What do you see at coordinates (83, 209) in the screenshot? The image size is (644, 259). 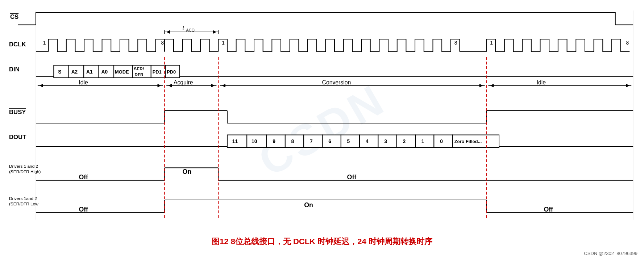 I see `drv-low-off1-text: Off` at bounding box center [83, 209].